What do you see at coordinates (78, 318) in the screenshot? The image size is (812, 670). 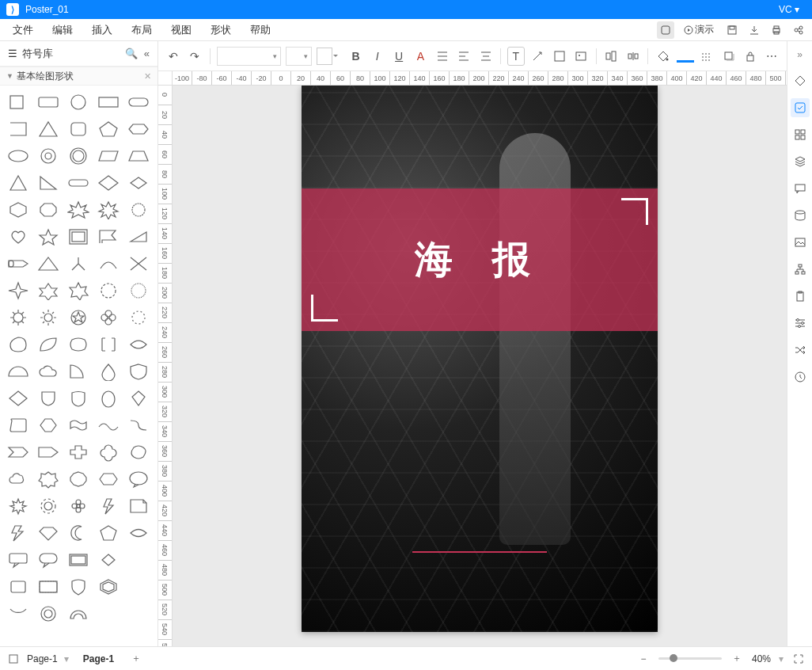 I see `shape-badge` at bounding box center [78, 318].